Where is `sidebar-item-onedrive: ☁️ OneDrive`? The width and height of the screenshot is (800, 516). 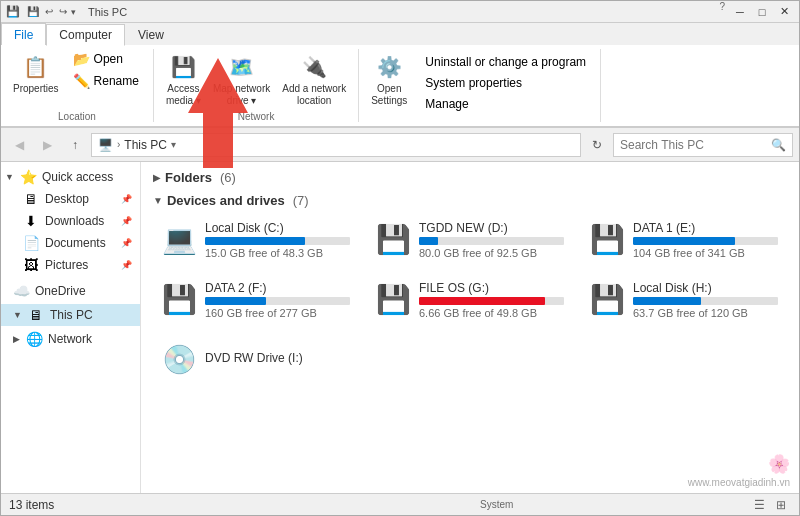 sidebar-item-onedrive: ☁️ OneDrive is located at coordinates (70, 291).